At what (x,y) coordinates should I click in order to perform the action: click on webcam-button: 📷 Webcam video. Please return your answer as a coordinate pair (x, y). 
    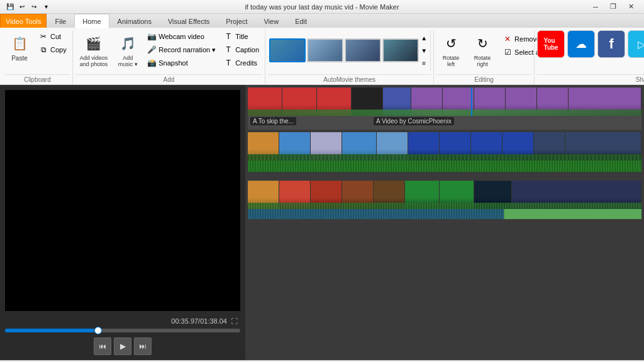
    Looking at the image, I should click on (181, 37).